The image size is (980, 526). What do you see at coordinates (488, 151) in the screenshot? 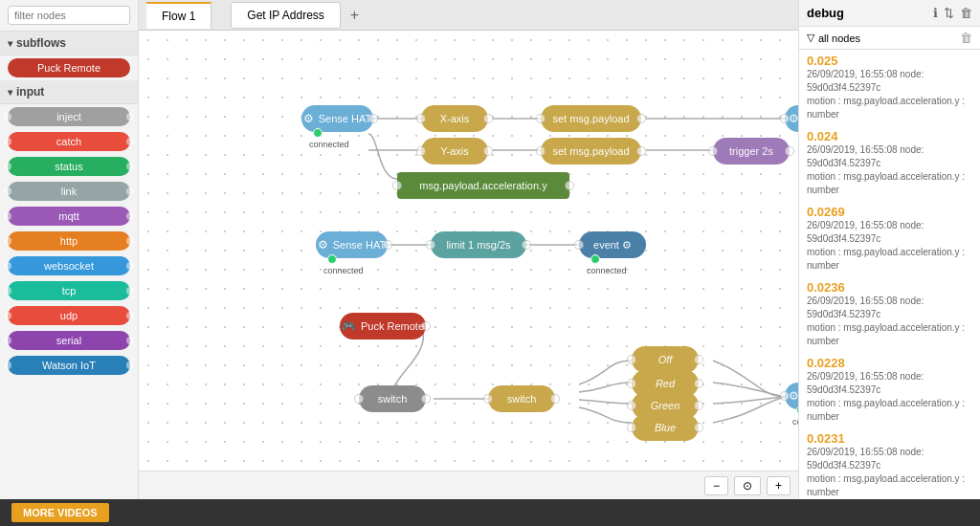
I see `y-axis-port-right` at bounding box center [488, 151].